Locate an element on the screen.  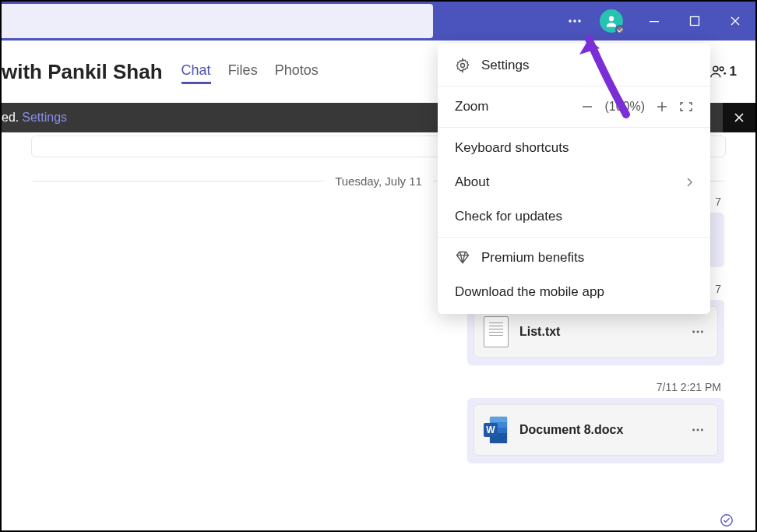
presence-badge is located at coordinates (620, 30).